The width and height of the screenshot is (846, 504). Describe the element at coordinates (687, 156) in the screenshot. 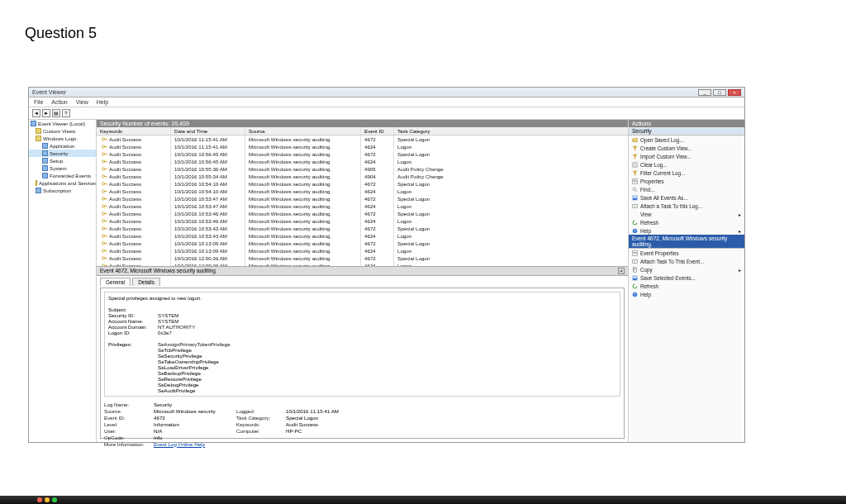

I see `action-item: Import Custom View...` at that location.